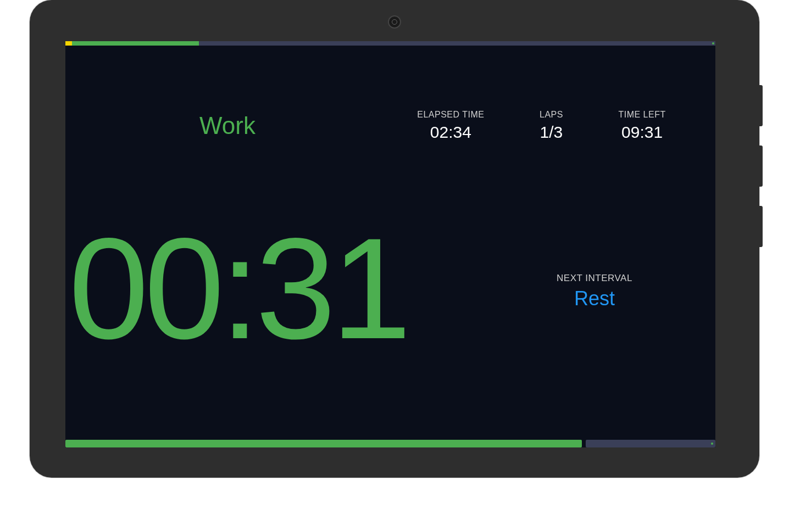 The height and width of the screenshot is (532, 789). Describe the element at coordinates (394, 22) in the screenshot. I see `camera-icon` at that location.